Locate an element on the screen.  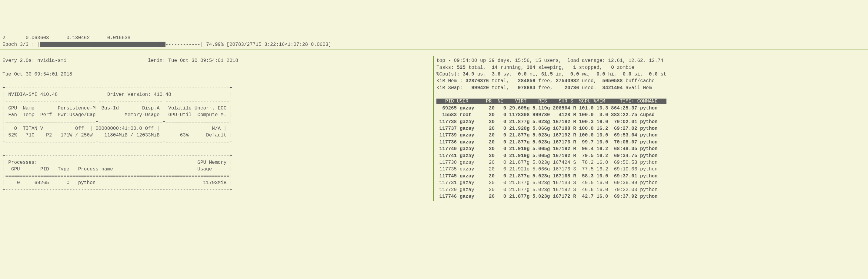
process-row: 15583 root 20 0 1178308 999780 4128 R 10… is located at coordinates (651, 115).